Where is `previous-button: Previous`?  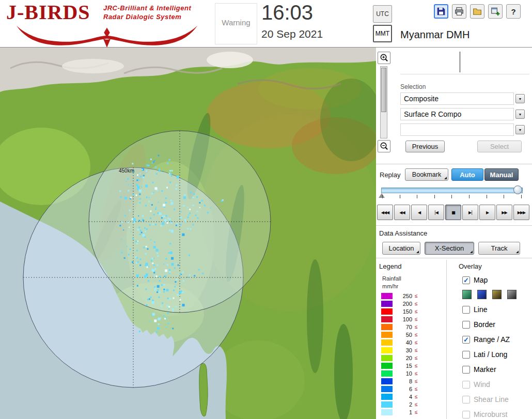
previous-button: Previous is located at coordinates (425, 147).